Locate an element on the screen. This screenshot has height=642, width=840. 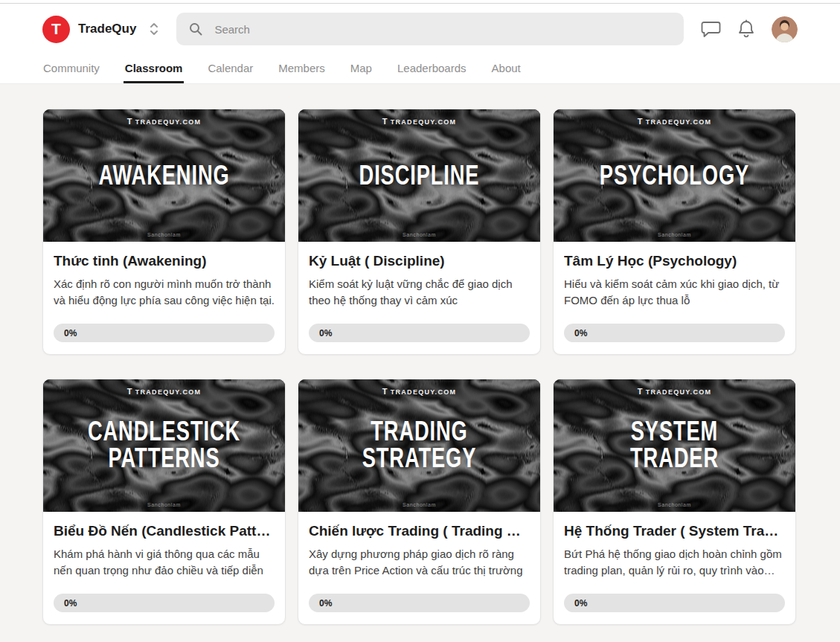
tab-map: Map is located at coordinates (362, 68).